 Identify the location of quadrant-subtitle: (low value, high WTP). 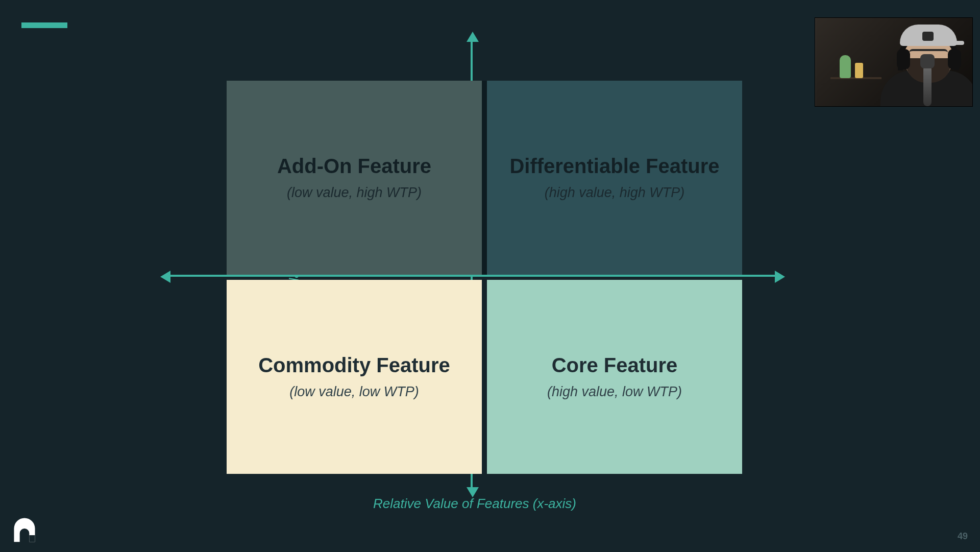
(354, 193).